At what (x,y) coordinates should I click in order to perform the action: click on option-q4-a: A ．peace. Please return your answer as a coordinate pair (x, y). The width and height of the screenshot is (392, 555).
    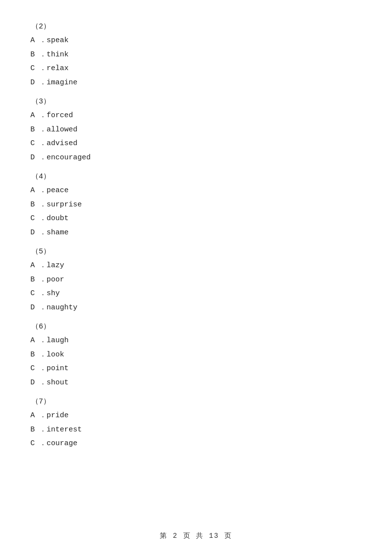
    Looking at the image, I should click on (196, 191).